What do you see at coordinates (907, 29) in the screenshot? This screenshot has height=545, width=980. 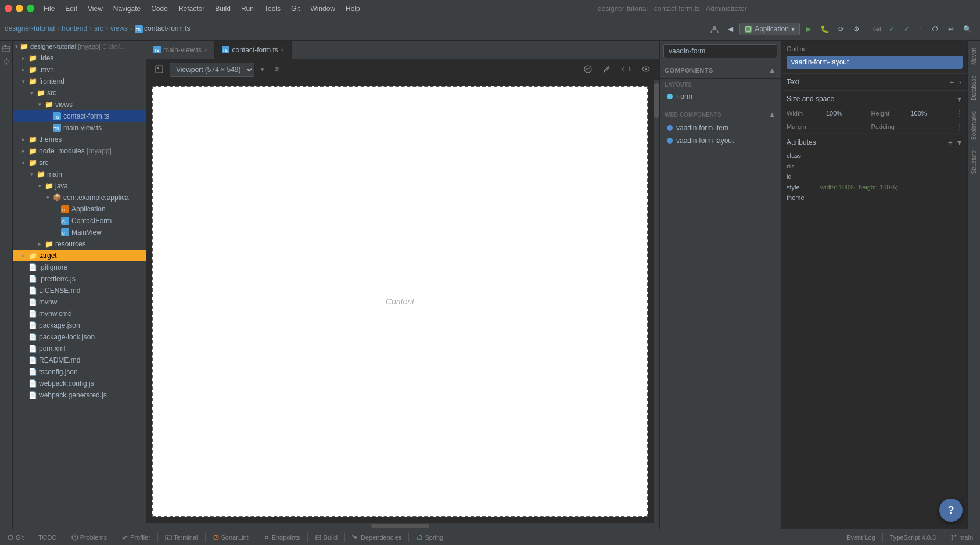 I see `git-push-btn: ✓` at bounding box center [907, 29].